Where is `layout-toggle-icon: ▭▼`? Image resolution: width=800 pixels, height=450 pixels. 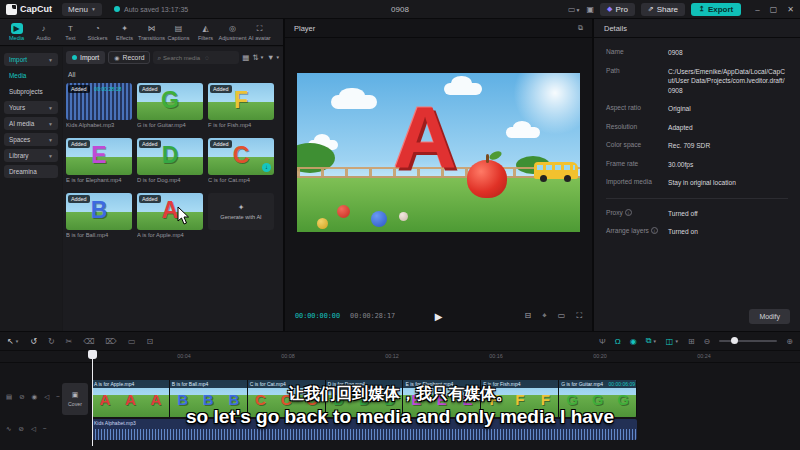 layout-toggle-icon: ▭▼ is located at coordinates (574, 10).